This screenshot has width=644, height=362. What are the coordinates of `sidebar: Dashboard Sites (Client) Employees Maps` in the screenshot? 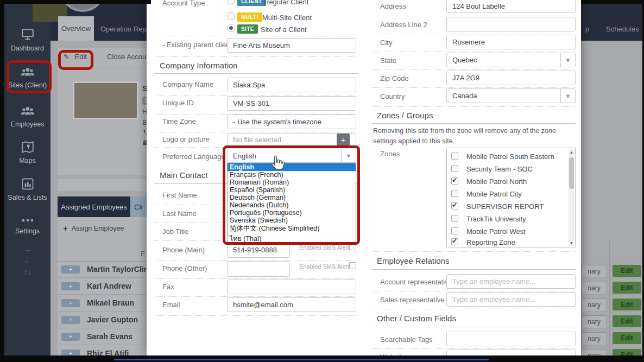 It's located at (27, 180).